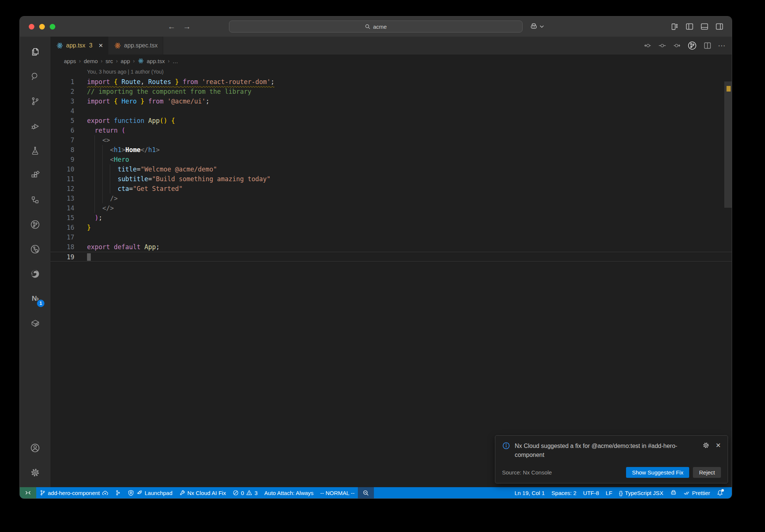 Image resolution: width=765 pixels, height=532 pixels. I want to click on copilot-menu, so click(537, 27).